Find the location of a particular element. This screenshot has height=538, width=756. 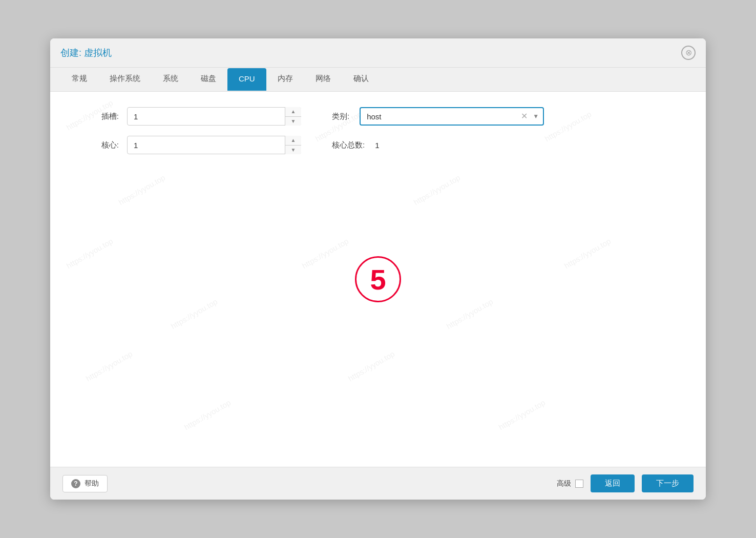

tab-changgui: 常规 is located at coordinates (79, 79).